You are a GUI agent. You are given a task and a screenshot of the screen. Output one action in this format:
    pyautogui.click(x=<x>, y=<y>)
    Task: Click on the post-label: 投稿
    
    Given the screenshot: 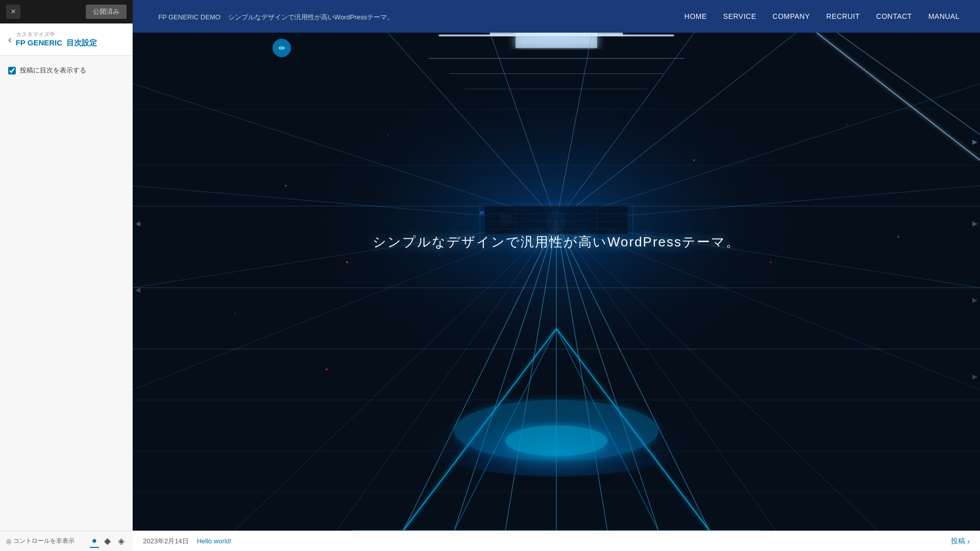 What is the action you would take?
    pyautogui.click(x=958, y=541)
    